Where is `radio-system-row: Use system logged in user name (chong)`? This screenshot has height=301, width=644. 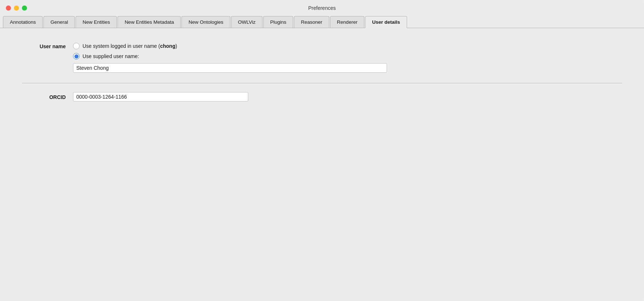
radio-system-row: Use system logged in user name (chong) is located at coordinates (230, 46).